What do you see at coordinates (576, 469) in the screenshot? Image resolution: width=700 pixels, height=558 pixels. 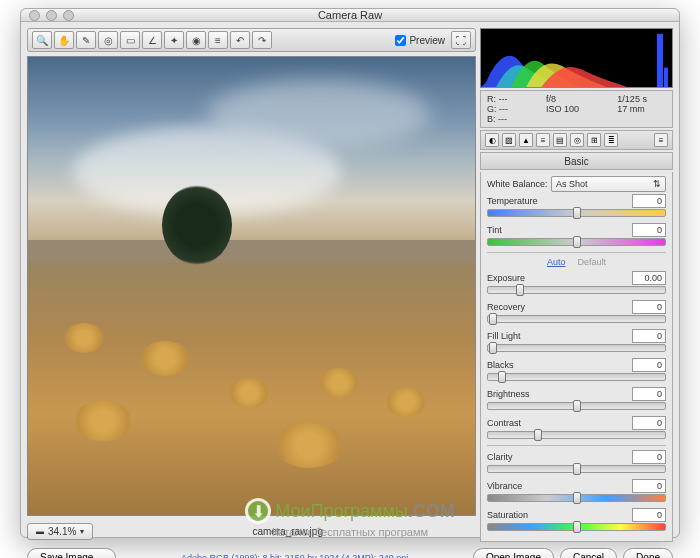 I see `clarity-slider` at bounding box center [576, 469].